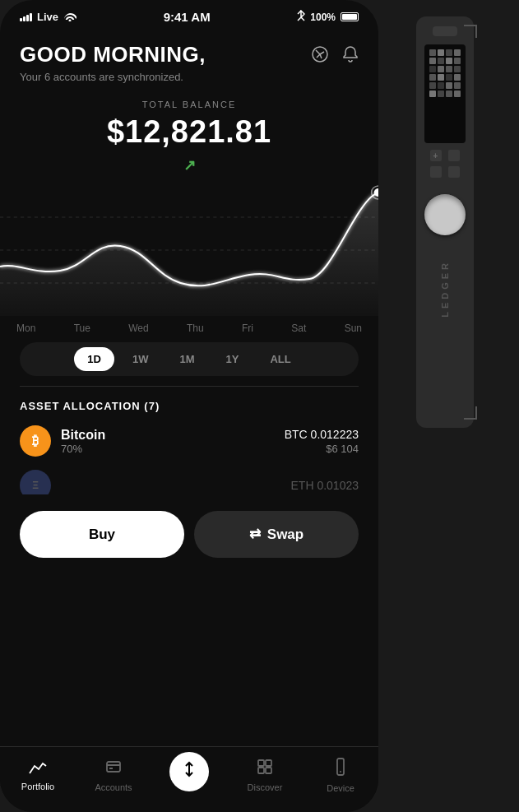 This screenshot has height=812, width=519. What do you see at coordinates (83, 435) in the screenshot?
I see `asset-name: Bitcoin` at bounding box center [83, 435].